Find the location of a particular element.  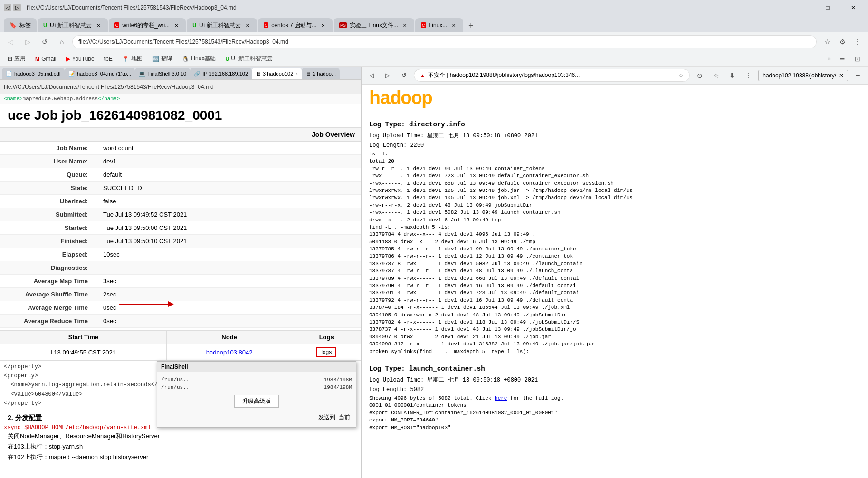

log-total: total 20 is located at coordinates (615, 162).